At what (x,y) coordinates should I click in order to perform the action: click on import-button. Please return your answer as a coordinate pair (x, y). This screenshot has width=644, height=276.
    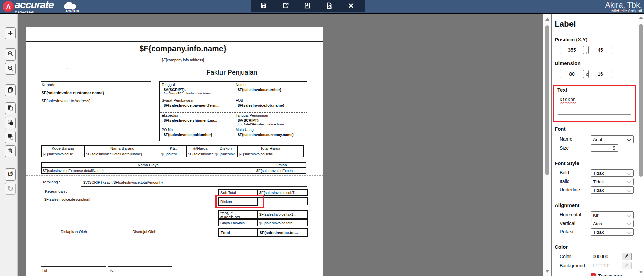
    Looking at the image, I should click on (307, 6).